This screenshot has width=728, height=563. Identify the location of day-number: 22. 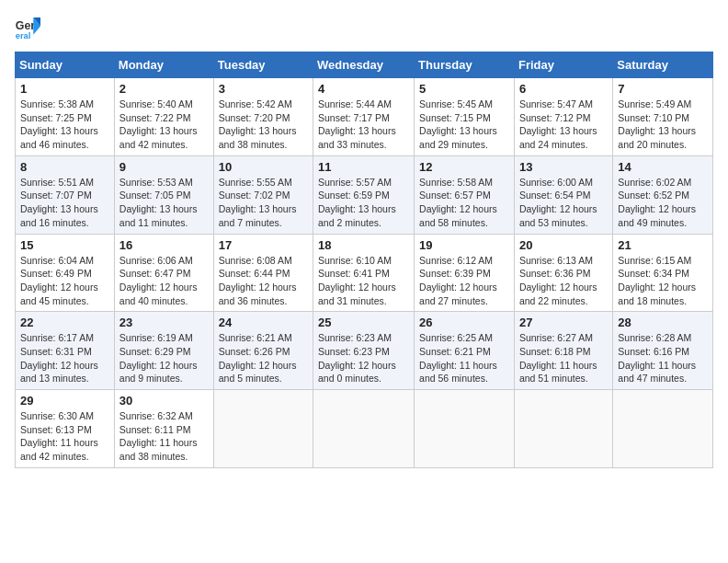
(64, 322).